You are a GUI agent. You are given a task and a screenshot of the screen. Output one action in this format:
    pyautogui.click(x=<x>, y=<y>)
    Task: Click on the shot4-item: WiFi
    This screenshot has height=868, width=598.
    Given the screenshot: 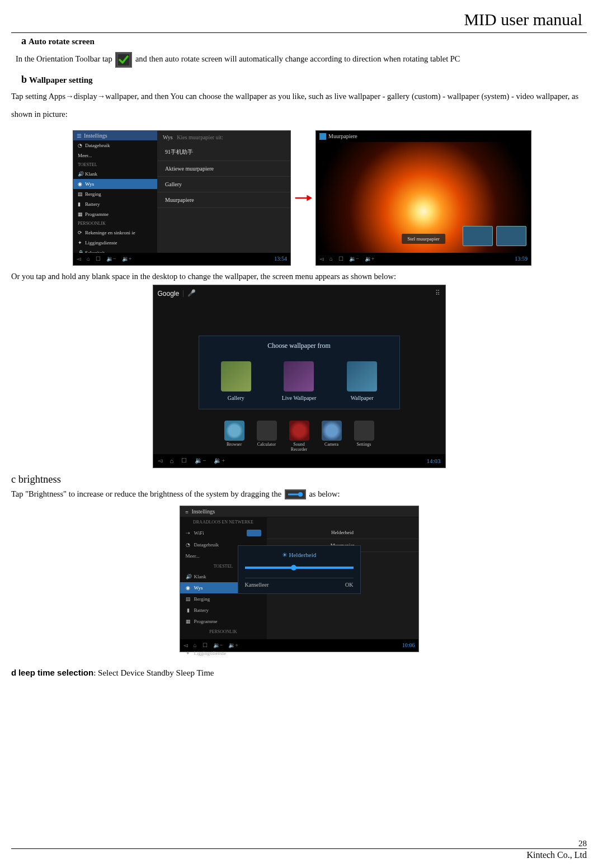 What is the action you would take?
    pyautogui.click(x=199, y=533)
    